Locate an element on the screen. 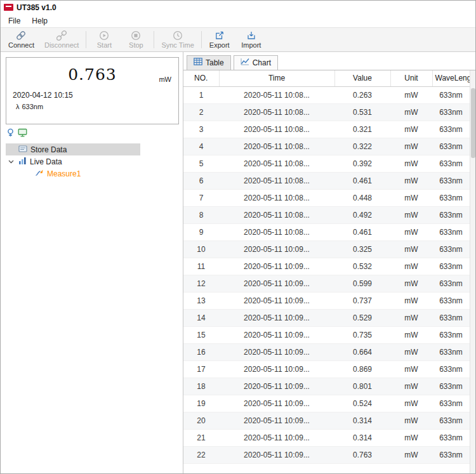 Image resolution: width=476 pixels, height=474 pixels. export-icon is located at coordinates (220, 36).